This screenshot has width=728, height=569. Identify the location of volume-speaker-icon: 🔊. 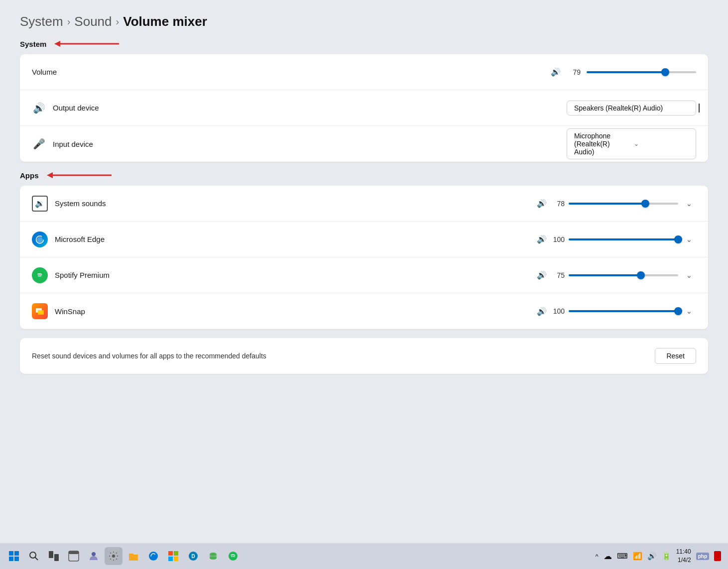
(556, 72).